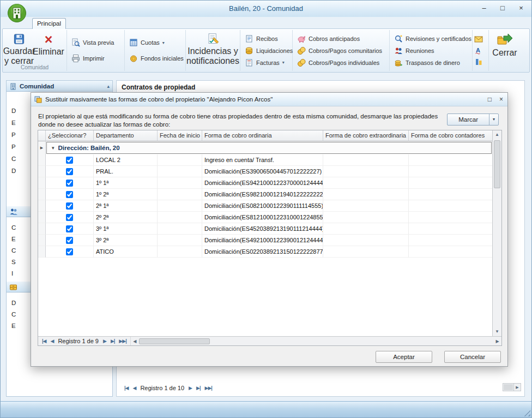  Describe the element at coordinates (70, 136) in the screenshot. I see `col-seleccionar: ¿Seleccionar?` at that location.